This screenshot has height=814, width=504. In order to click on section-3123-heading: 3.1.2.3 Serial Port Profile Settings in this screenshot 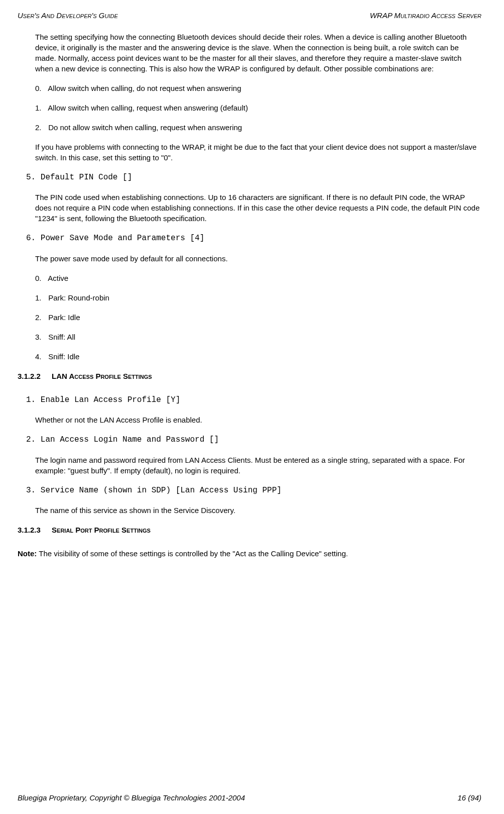, I will do `click(249, 530)`.